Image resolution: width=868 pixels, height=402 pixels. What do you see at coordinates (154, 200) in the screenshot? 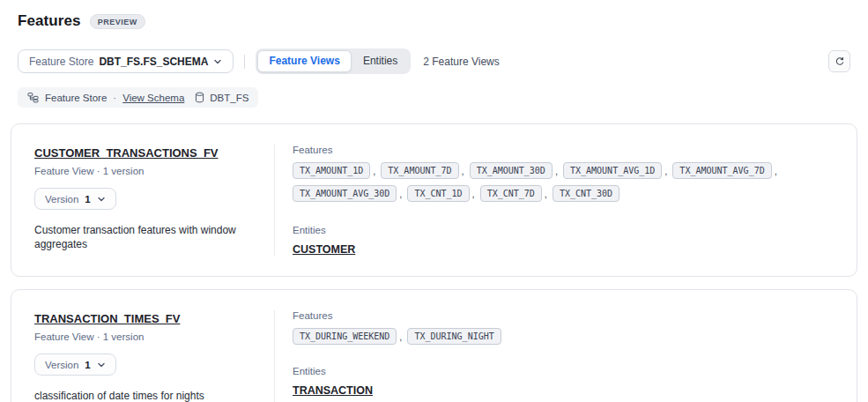
I see `card-info-column: CUSTOMER_TRANSACTIONS_FV Feature View · …` at bounding box center [154, 200].